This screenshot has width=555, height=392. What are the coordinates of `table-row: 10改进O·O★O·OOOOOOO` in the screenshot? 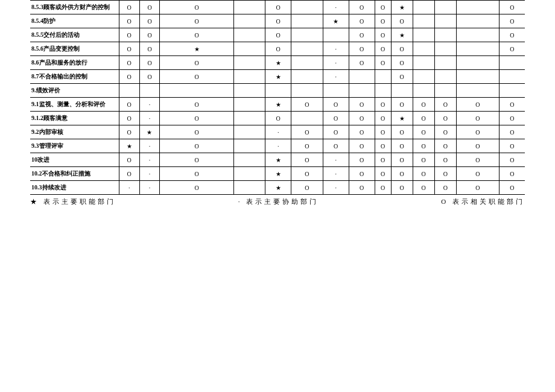 It's located at (278, 160).